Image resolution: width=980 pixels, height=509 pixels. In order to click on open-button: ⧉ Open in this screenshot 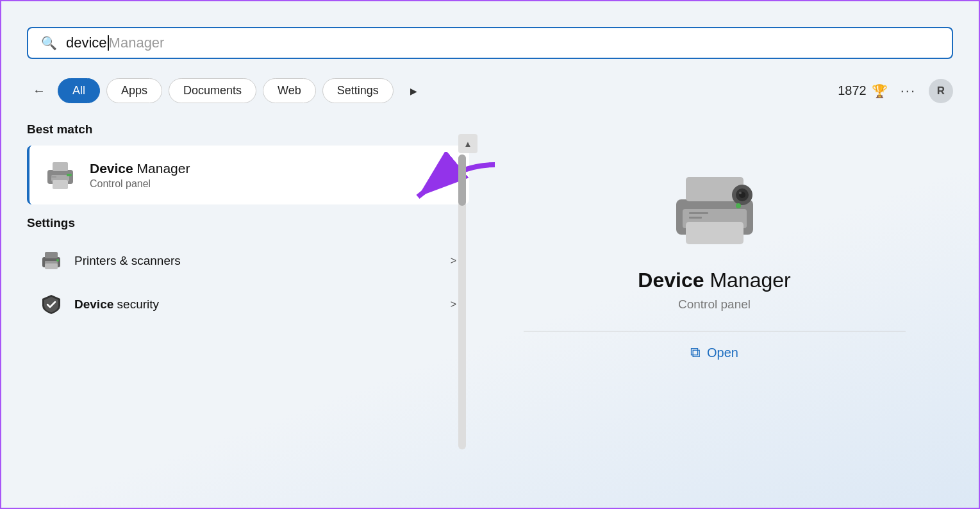, I will do `click(714, 353)`.